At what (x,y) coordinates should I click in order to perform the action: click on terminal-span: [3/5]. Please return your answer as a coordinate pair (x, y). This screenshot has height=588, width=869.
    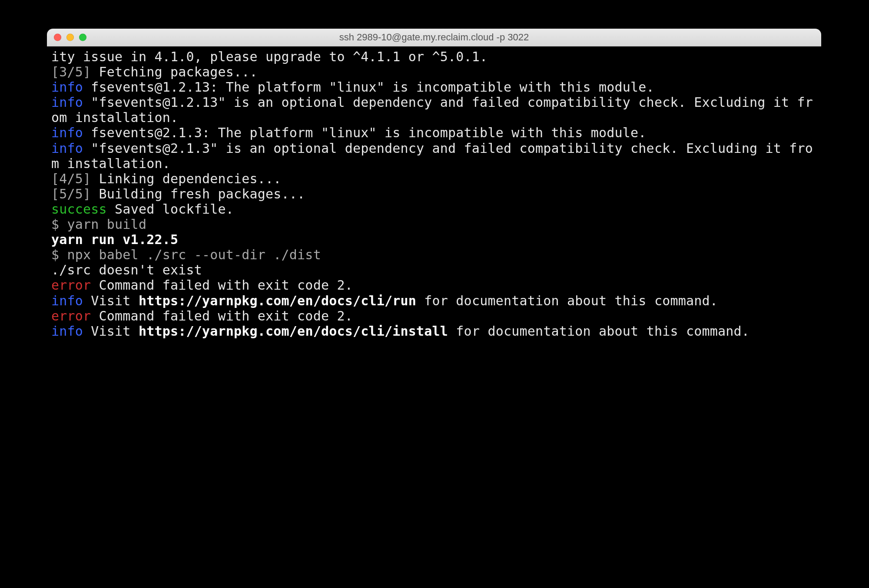
    Looking at the image, I should click on (71, 72).